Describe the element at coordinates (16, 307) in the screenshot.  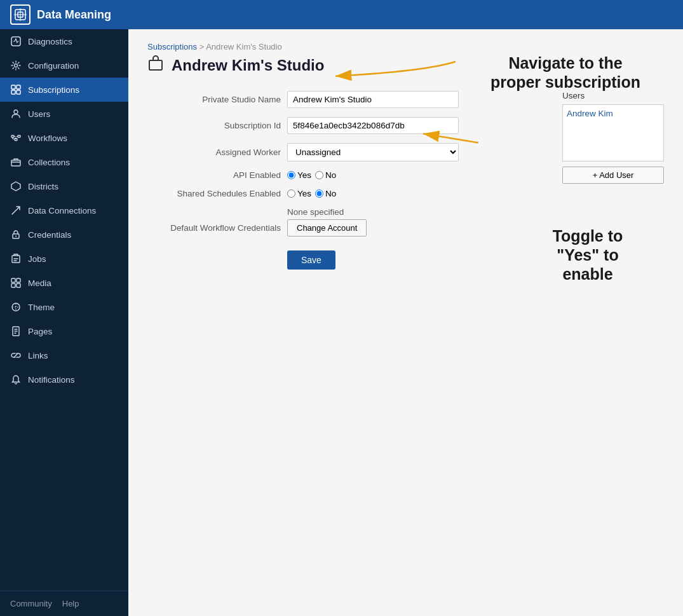
I see `theme-icon` at that location.